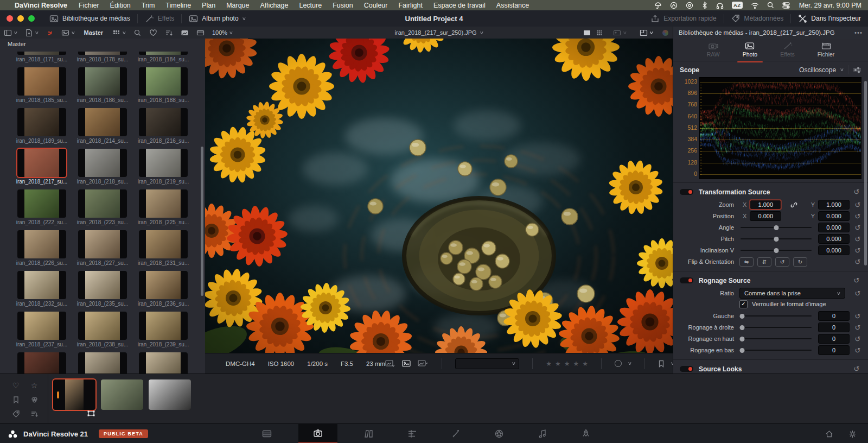 This screenshot has width=868, height=443. I want to click on heart-icon: ♡, so click(16, 385).